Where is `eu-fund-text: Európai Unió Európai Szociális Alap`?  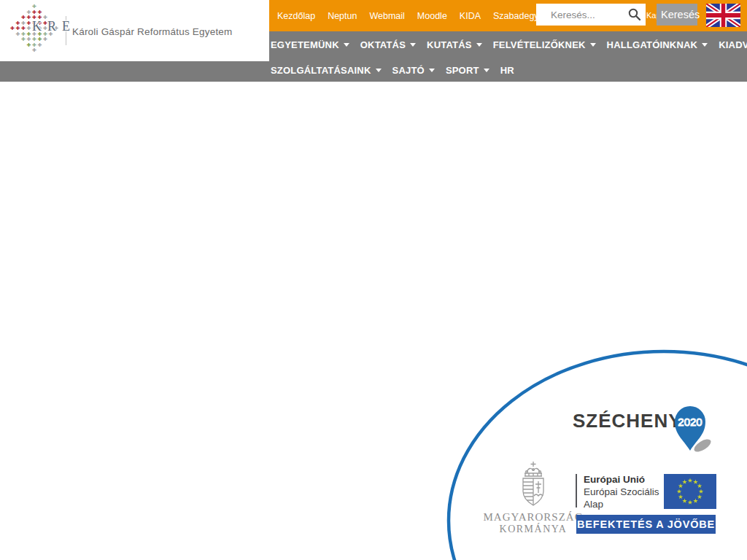 eu-fund-text: Európai Unió Európai Szociális Alap is located at coordinates (622, 491).